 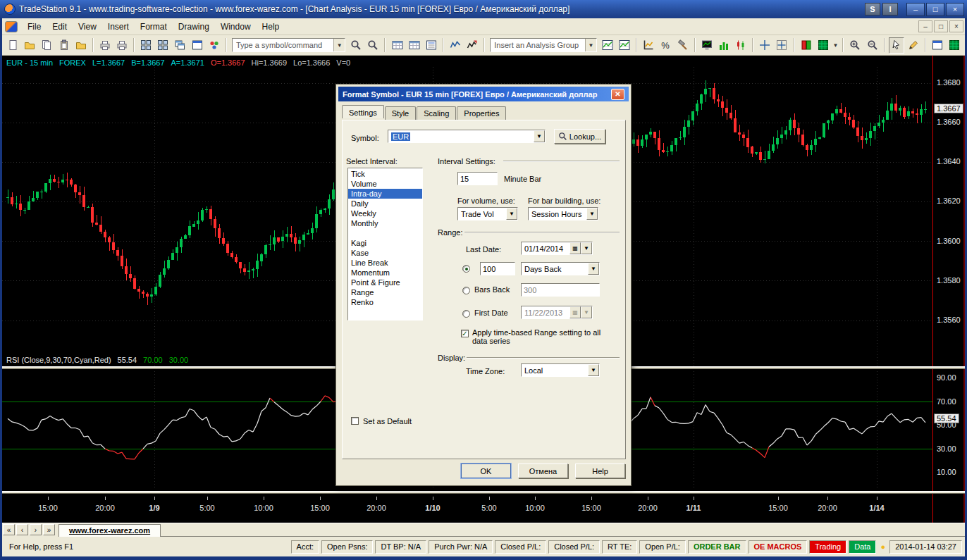 I want to click on drawing-tools-button, so click(x=913, y=45).